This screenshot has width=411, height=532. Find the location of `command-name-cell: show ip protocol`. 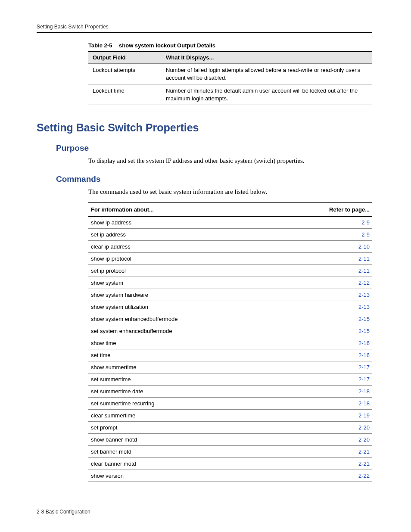

command-name-cell: show ip protocol is located at coordinates (202, 258).